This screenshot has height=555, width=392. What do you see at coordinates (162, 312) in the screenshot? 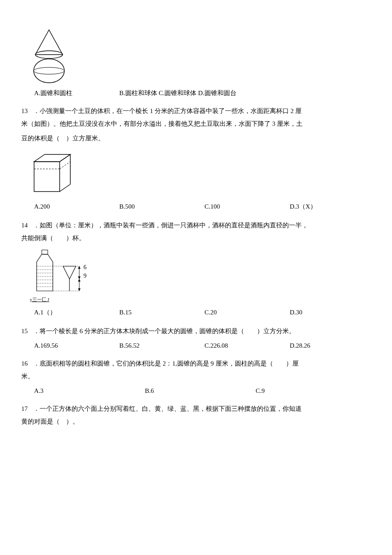
I see `q14-option-b: B.15` at bounding box center [162, 312].